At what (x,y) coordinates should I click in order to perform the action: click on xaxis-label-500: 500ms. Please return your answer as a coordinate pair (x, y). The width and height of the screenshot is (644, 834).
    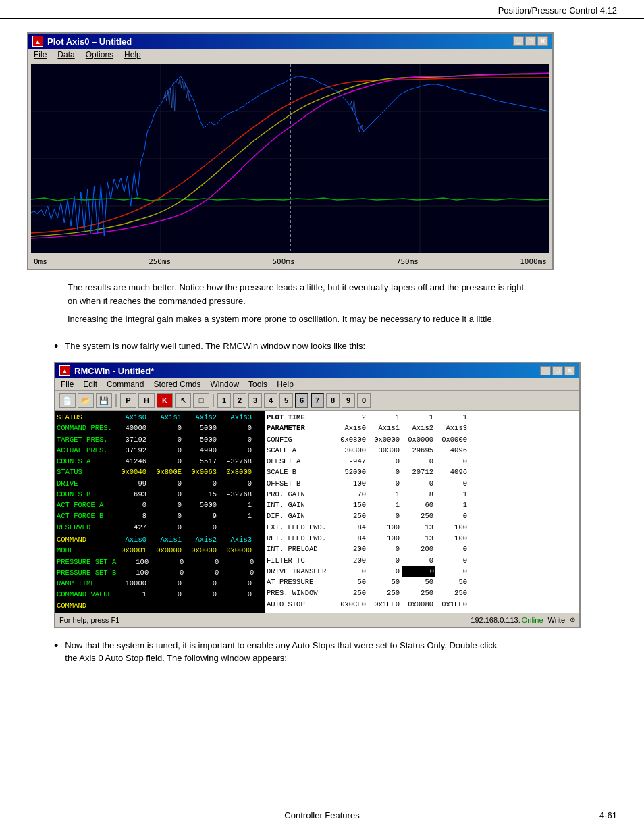
    Looking at the image, I should click on (284, 262).